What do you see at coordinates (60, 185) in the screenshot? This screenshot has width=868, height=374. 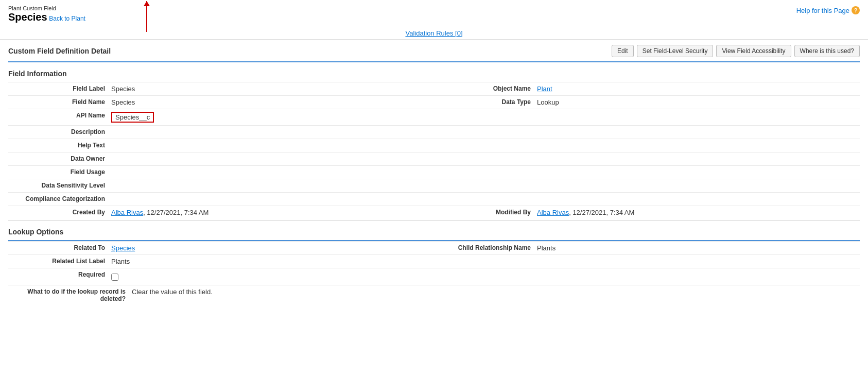 I see `data-sensitivity-label: Data Sensitivity Level` at bounding box center [60, 185].